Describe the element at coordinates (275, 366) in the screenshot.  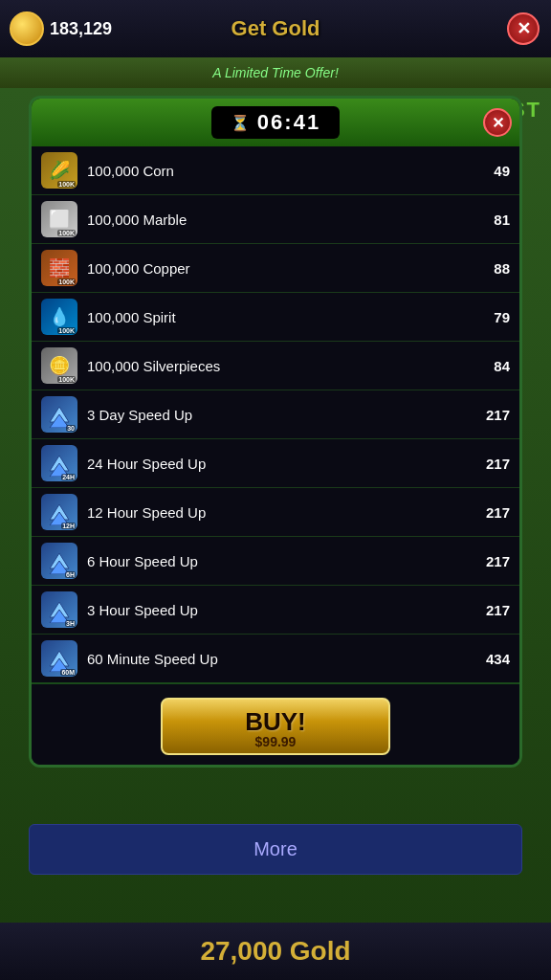
I see `item-name-silver: 100,000 Silverpieces` at that location.